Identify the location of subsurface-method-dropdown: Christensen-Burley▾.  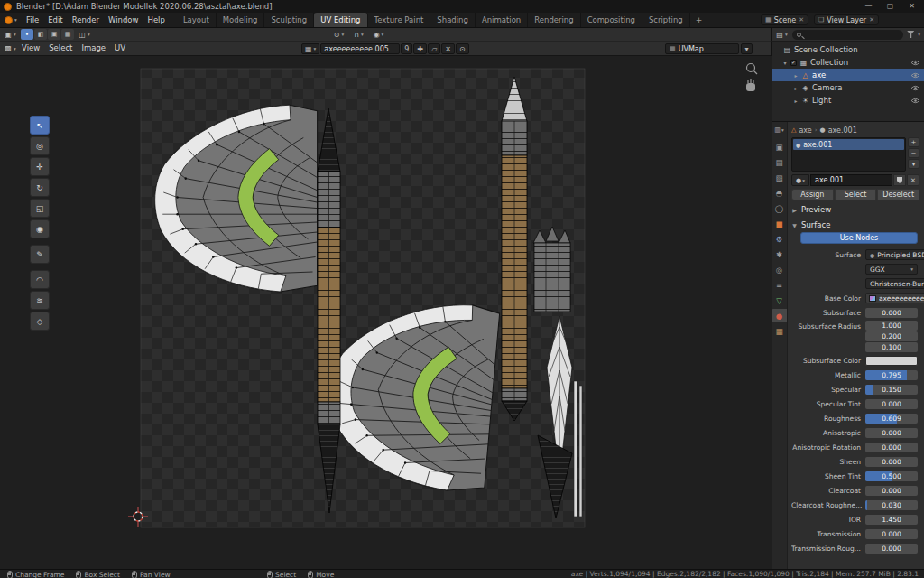
(895, 284).